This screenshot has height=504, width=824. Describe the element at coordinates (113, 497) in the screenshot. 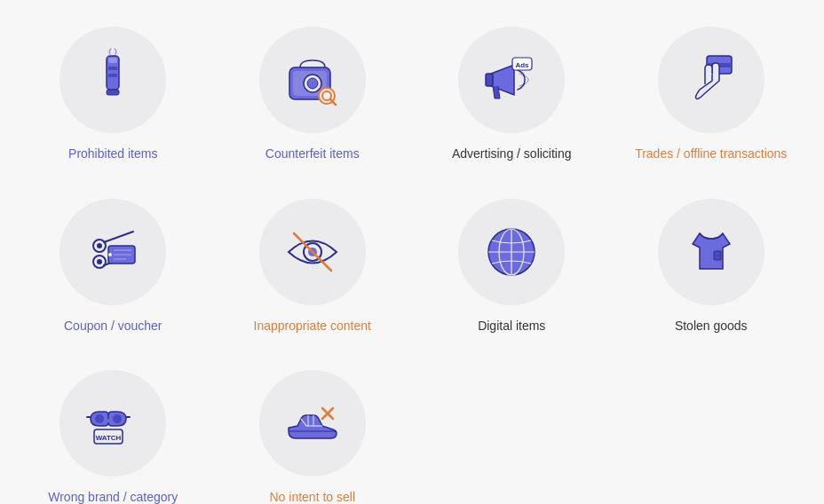

I see `label-wrong-brand: Wrong brand / category` at that location.